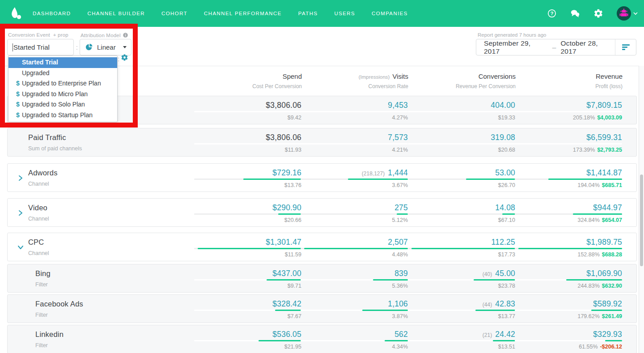  Describe the element at coordinates (322, 13) in the screenshot. I see `top-nav: DASHBOARDCHANNEL BUILDERCOHORTCHANNEL PE…` at that location.